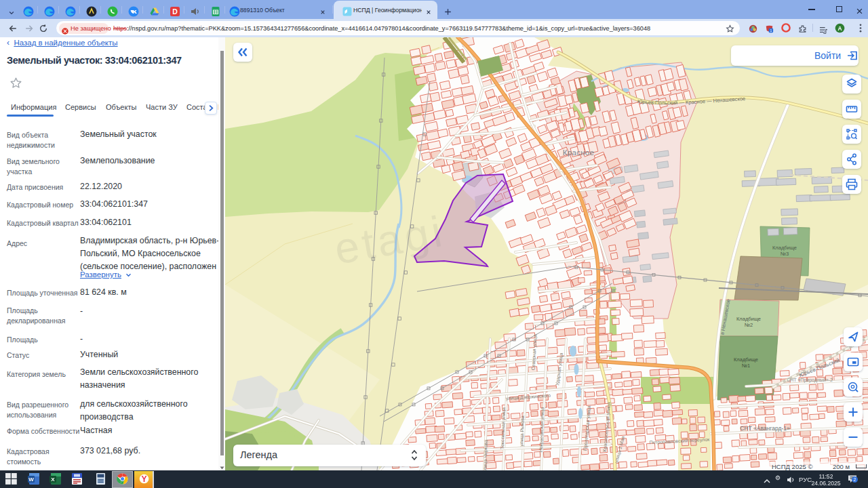 Image resolution: width=868 pixels, height=488 pixels. Describe the element at coordinates (749, 325) in the screenshot. I see `svg-text: №2` at that location.